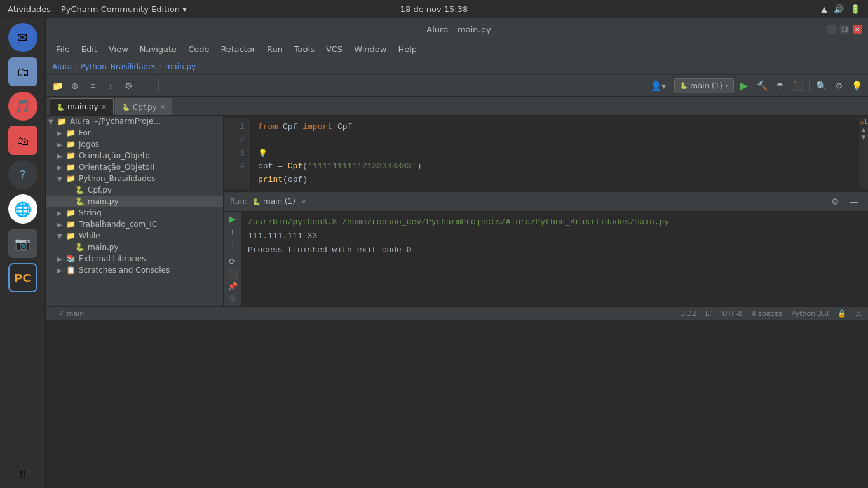  I want to click on dock-icon-screenshot: 📷, so click(23, 243).